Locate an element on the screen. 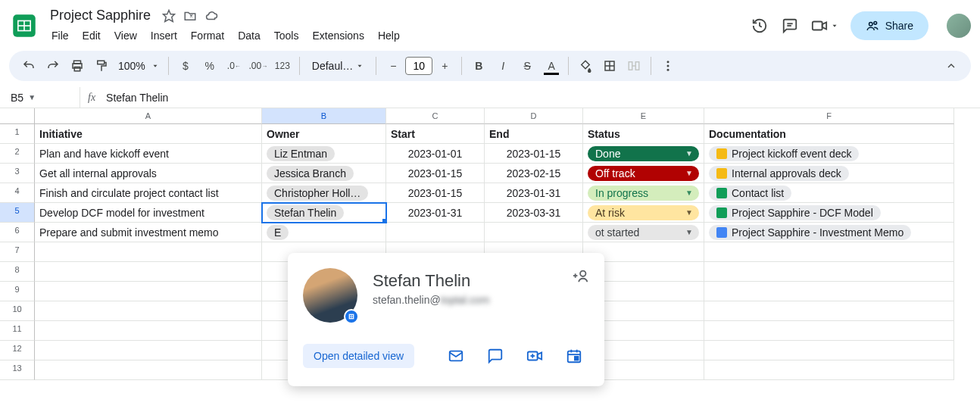 This screenshot has width=980, height=415. merge-cells-button is located at coordinates (634, 66).